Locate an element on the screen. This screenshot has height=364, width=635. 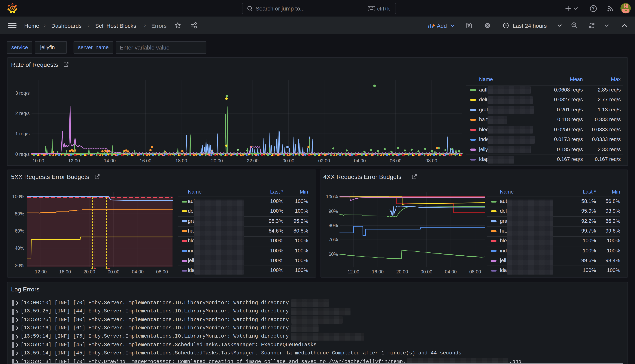
svg-text: 20% is located at coordinates (20, 265).